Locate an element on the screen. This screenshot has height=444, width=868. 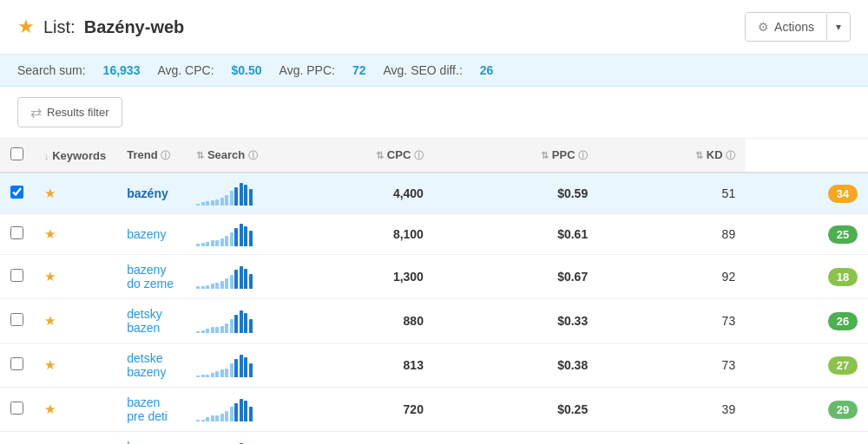
list-name: Bazény-web is located at coordinates (135, 28).